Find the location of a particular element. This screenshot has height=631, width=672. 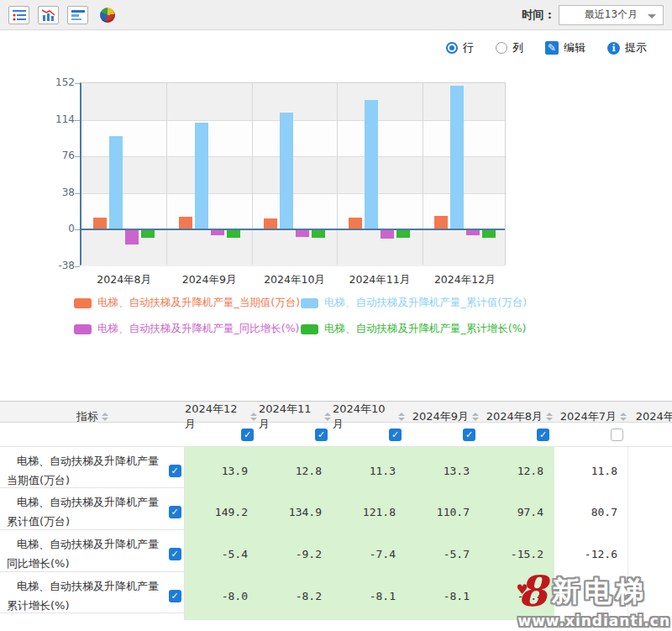

legend-label: 电梯、自动扶梯及升降机产量_累计值(万台) is located at coordinates (425, 302).